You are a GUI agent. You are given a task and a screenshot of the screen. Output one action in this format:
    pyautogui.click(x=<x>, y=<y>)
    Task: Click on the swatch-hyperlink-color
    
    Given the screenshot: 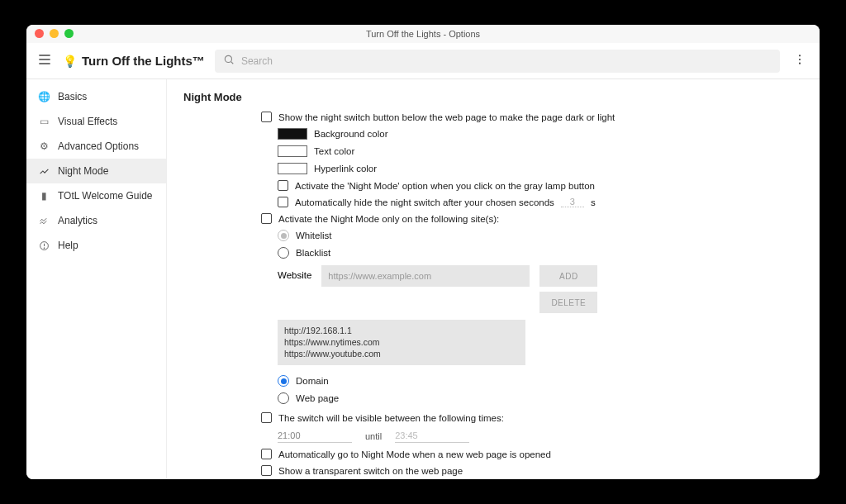 What is the action you would take?
    pyautogui.click(x=292, y=169)
    